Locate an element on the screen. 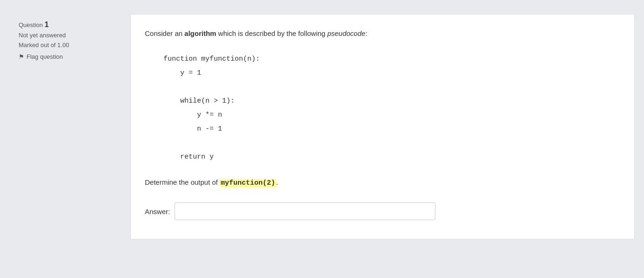  answer-input is located at coordinates (305, 211).